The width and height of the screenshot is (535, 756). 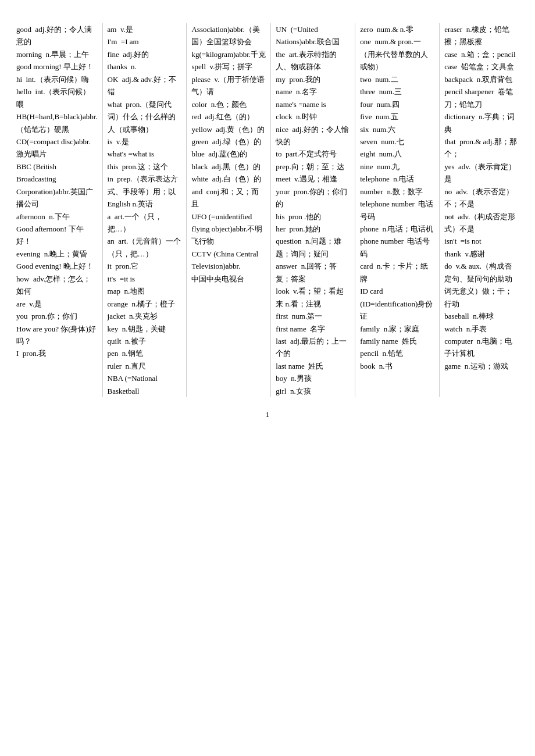 I want to click on col6-case: case n.箱；盒；pencil case 铅笔盒；文具盒, so click(x=482, y=60).